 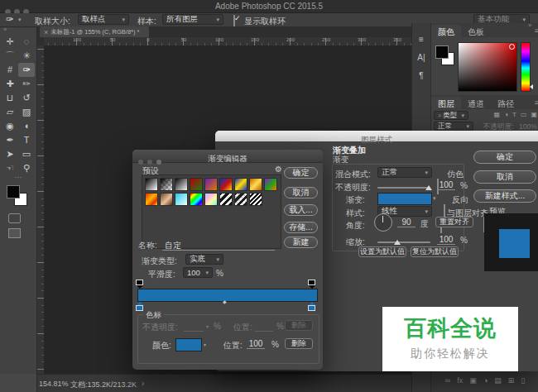 What do you see at coordinates (299, 344) in the screenshot?
I see `delete-color-stop-button: 删除` at bounding box center [299, 344].